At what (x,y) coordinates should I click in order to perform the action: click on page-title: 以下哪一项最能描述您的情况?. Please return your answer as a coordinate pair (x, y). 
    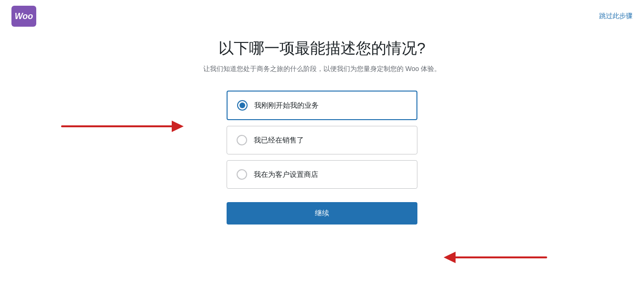
    Looking at the image, I should click on (322, 49).